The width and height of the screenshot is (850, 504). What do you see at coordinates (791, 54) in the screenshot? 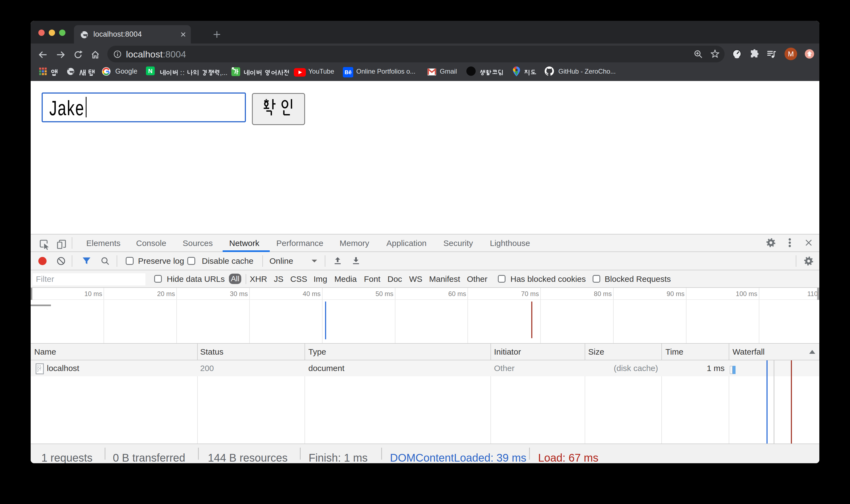
I see `svg-text: M` at bounding box center [791, 54].